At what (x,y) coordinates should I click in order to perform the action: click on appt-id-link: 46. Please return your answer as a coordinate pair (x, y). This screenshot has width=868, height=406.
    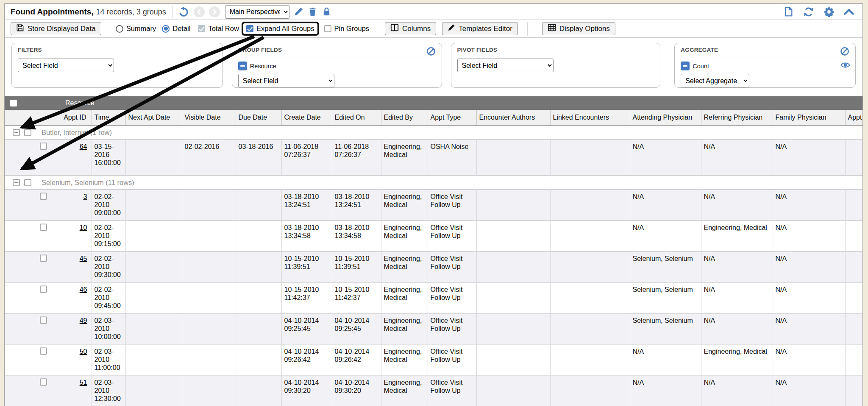
    Looking at the image, I should click on (83, 289).